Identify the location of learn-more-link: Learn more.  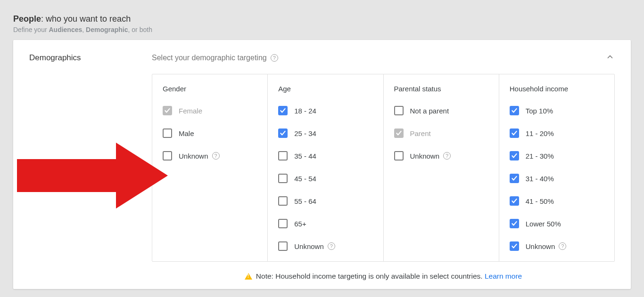
(504, 276).